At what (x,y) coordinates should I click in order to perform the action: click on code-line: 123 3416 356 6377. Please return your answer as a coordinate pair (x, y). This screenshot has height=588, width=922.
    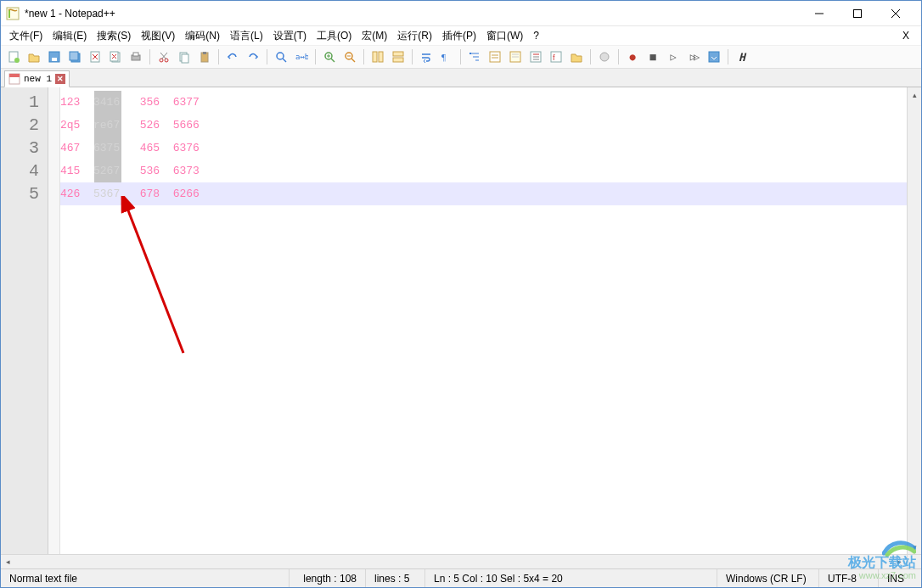
    Looking at the image, I should click on (484, 102).